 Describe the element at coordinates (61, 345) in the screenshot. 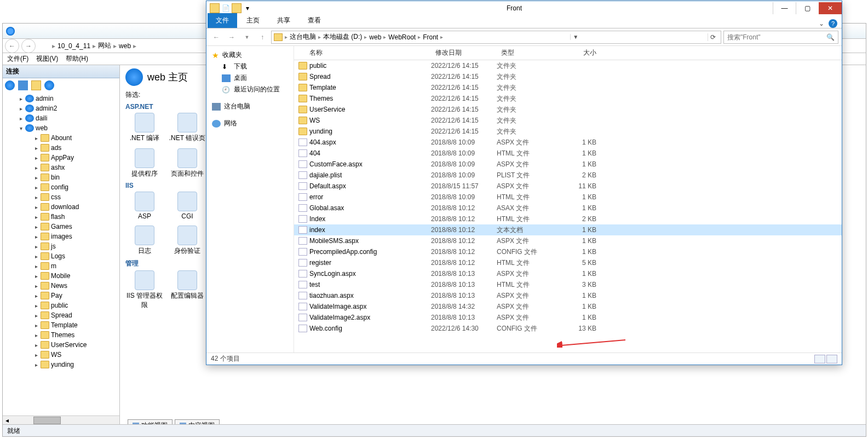

I see `tree-node: ▸UserService` at that location.